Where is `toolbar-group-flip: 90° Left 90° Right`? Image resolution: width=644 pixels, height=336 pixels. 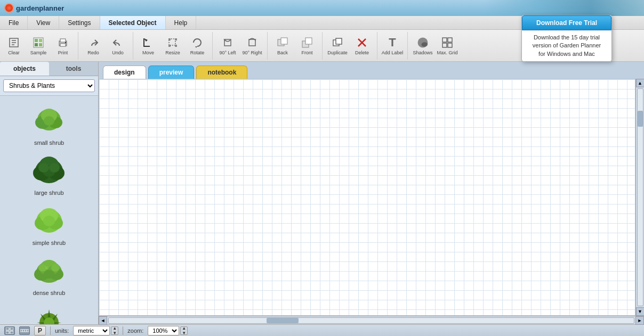 toolbar-group-flip: 90° Left 90° Right is located at coordinates (242, 46).